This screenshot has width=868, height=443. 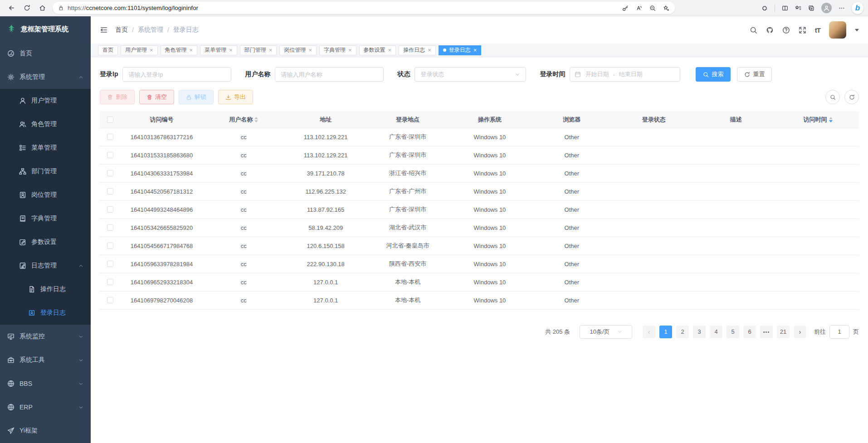 I want to click on tab-param-settings: 参数设置×, so click(x=378, y=50).